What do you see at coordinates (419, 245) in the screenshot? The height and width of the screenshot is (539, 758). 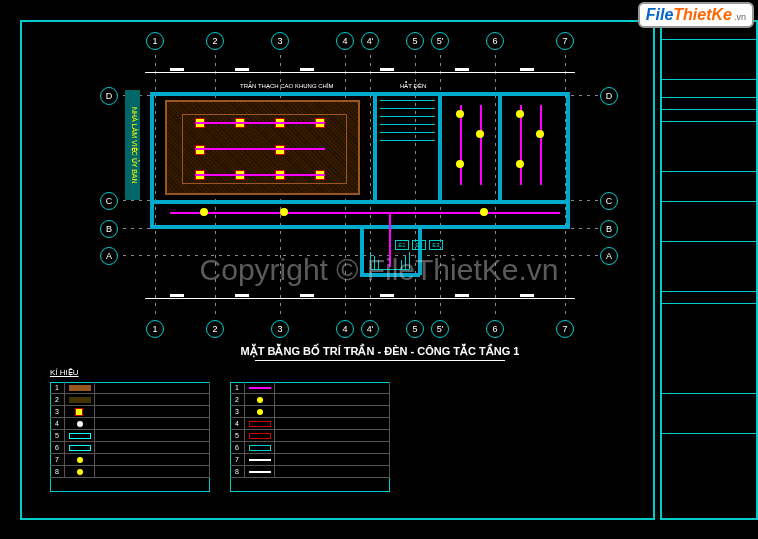 I see `panel: E2` at bounding box center [419, 245].